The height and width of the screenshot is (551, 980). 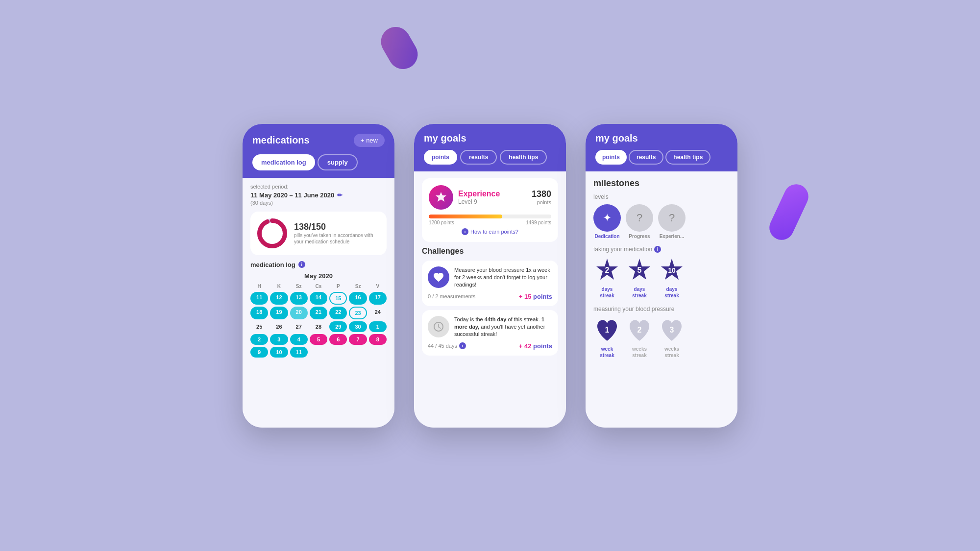 I want to click on cal-day: 20, so click(x=299, y=313).